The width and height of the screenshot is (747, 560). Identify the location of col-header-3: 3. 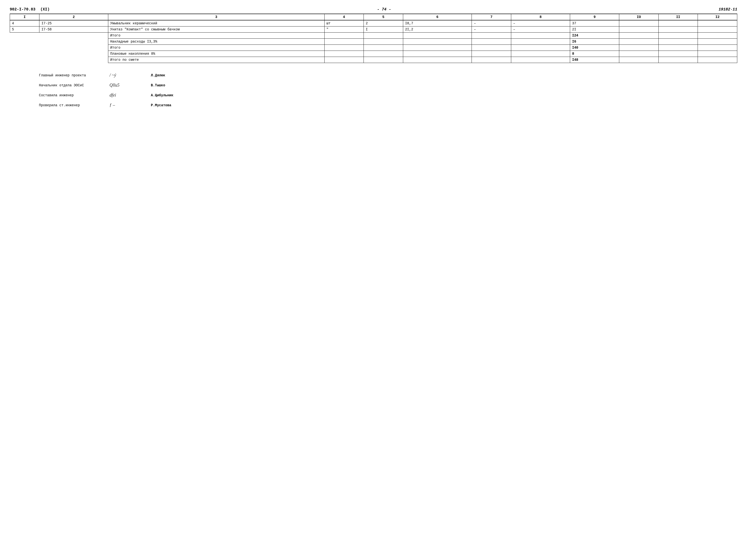
(216, 17).